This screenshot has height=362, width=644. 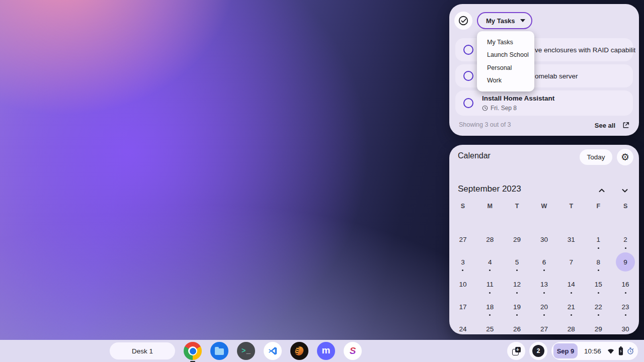 I want to click on month-label: September 2023, so click(x=490, y=189).